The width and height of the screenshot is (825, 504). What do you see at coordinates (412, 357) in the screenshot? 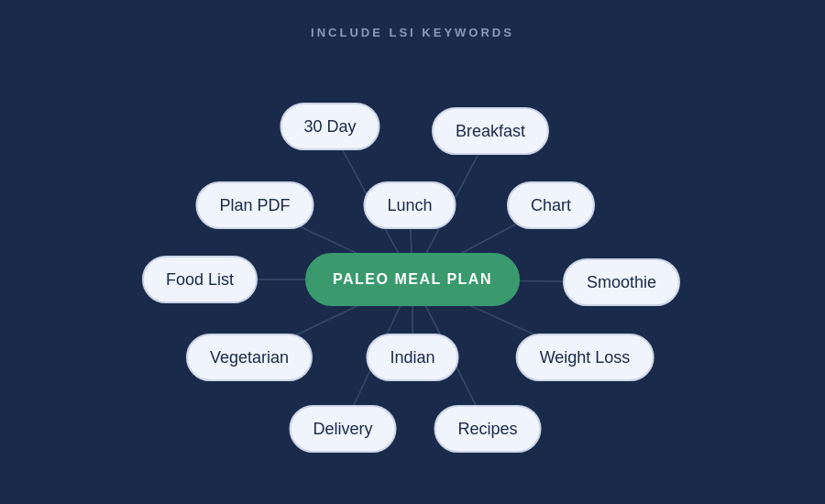
I see `node-indian: Indian` at bounding box center [412, 357].